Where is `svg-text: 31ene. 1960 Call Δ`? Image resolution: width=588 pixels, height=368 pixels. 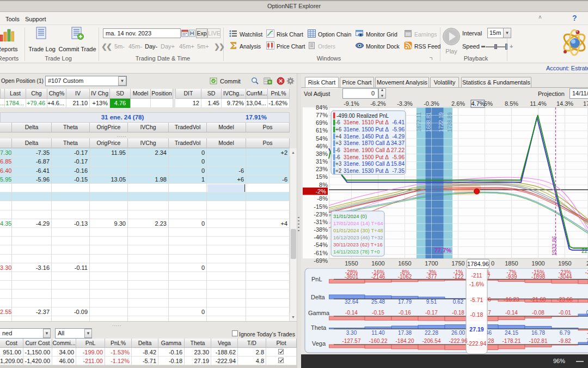 svg-text: 31ene. 1960 Call Δ is located at coordinates (367, 164).